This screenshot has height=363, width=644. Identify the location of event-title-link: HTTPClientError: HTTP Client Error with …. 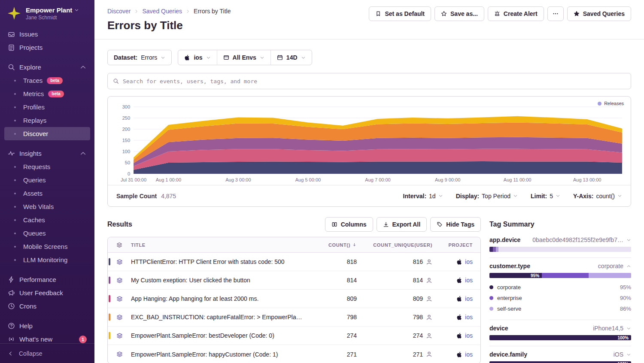
(220, 262).